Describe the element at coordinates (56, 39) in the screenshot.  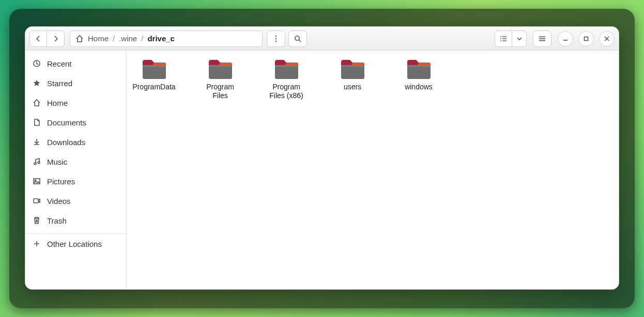
I see `chevron-right-icon` at that location.